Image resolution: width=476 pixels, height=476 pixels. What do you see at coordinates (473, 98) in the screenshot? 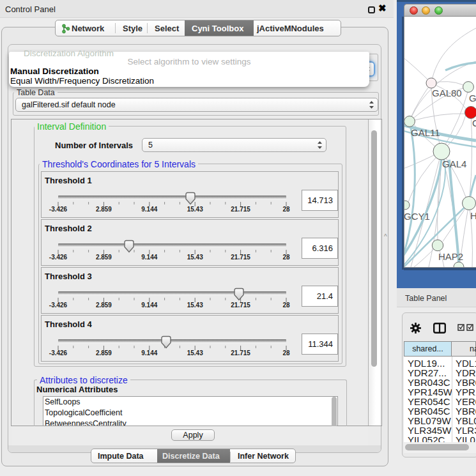
I see `svg-text: GA` at bounding box center [473, 98].